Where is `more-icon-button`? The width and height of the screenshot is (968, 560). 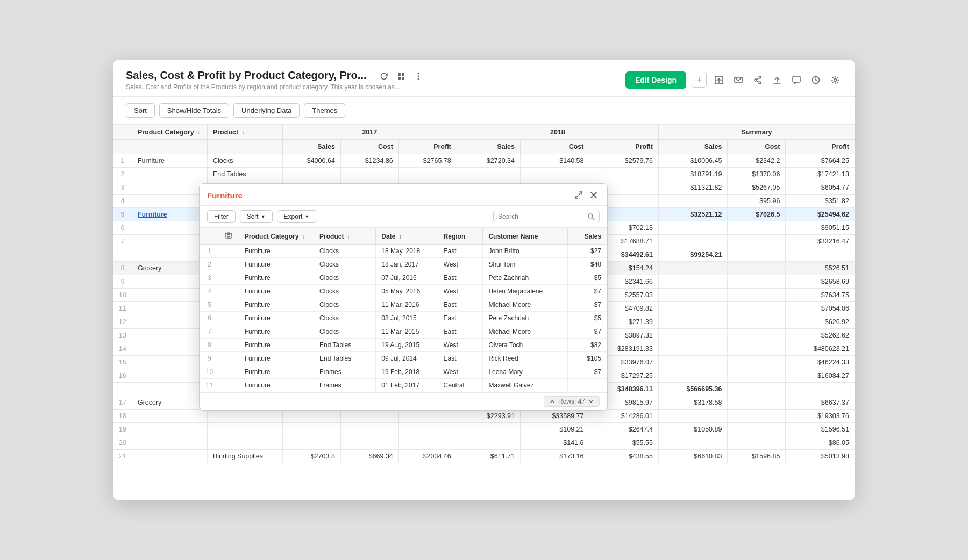
more-icon-button is located at coordinates (418, 76).